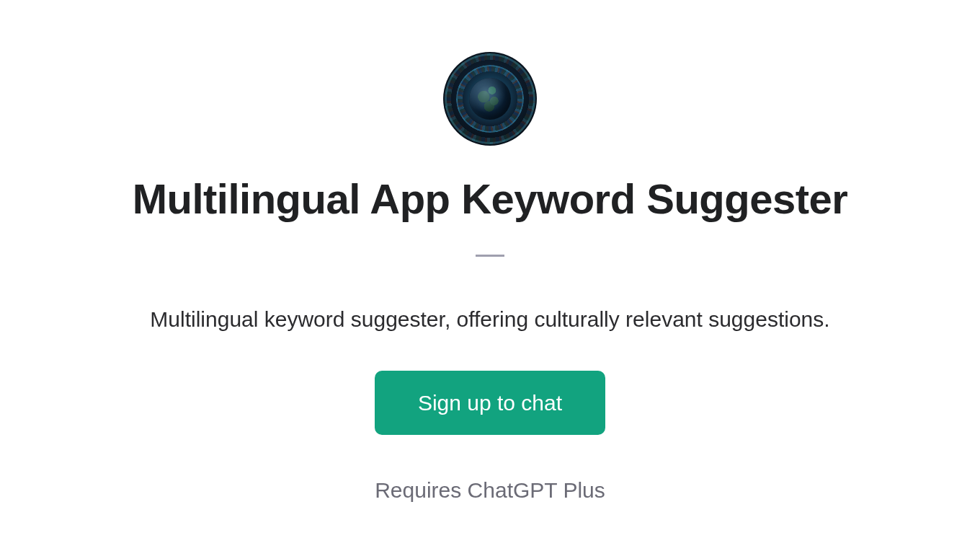 The width and height of the screenshot is (980, 551). I want to click on title-divider, so click(490, 255).